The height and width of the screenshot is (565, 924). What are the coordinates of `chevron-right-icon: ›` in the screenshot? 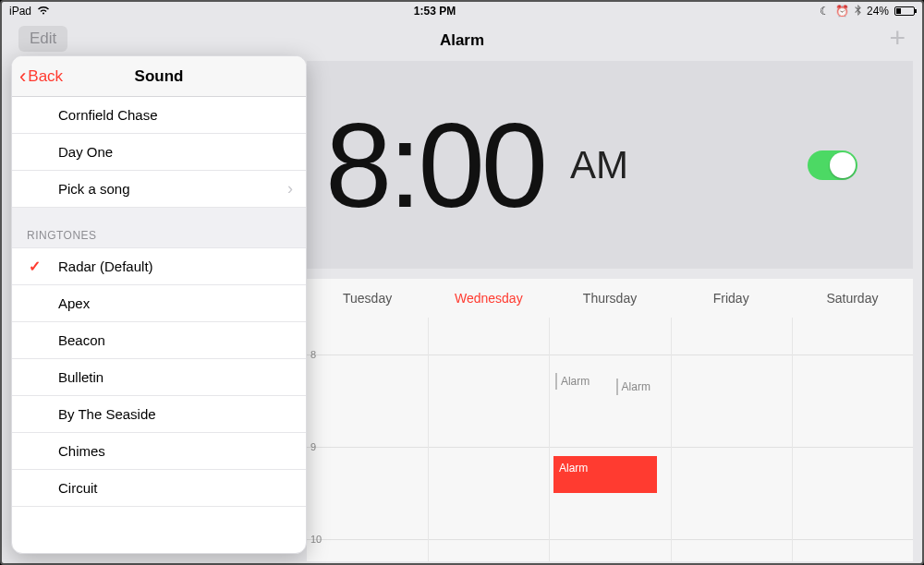 It's located at (290, 188).